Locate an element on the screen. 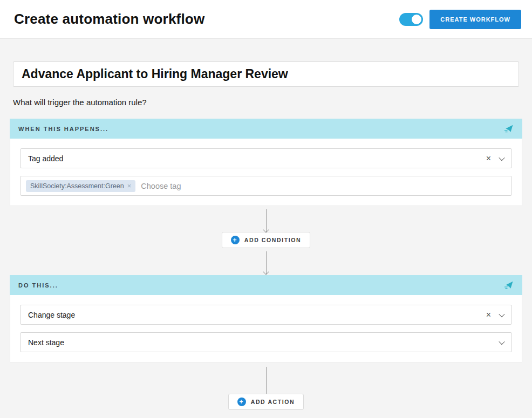 This screenshot has width=532, height=418. tag-input-placeholder: Choose tag is located at coordinates (161, 186).